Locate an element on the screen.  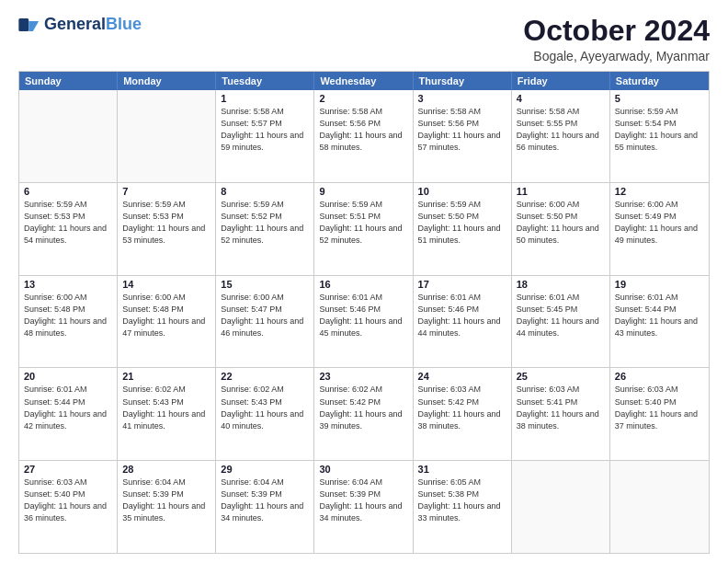
calendar-cell: 15Sunrise: 6:00 AM Sunset: 5:47 PM Dayli… is located at coordinates (265, 322).